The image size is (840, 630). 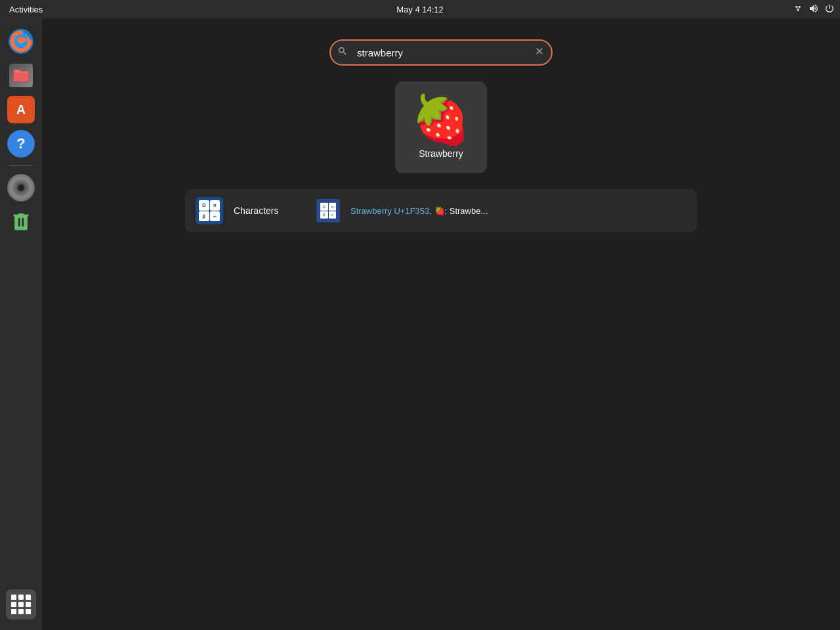 What do you see at coordinates (21, 75) in the screenshot?
I see `sidebar-item-files` at bounding box center [21, 75].